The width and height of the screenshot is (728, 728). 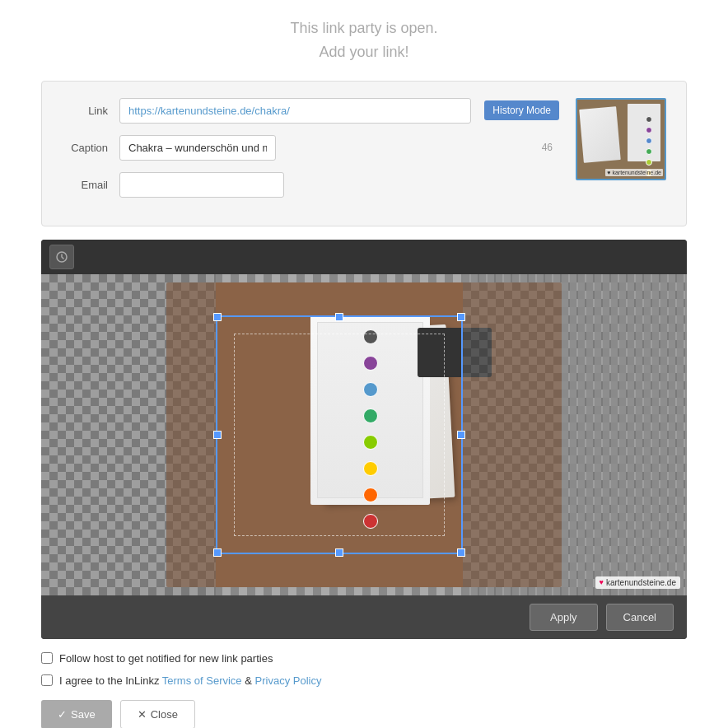 What do you see at coordinates (339, 435) in the screenshot?
I see `crop-selection` at bounding box center [339, 435].